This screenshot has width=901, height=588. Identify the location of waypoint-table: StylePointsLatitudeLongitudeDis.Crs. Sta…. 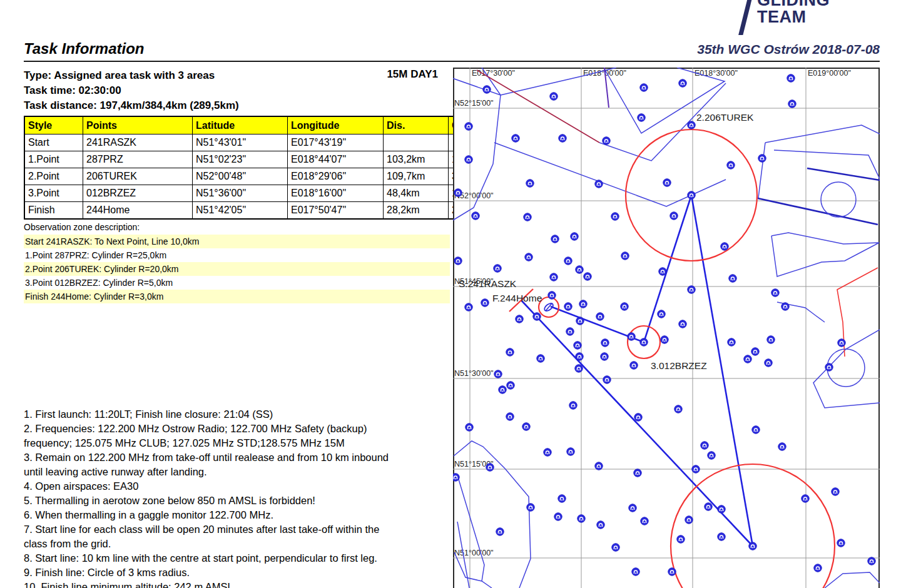
(258, 168).